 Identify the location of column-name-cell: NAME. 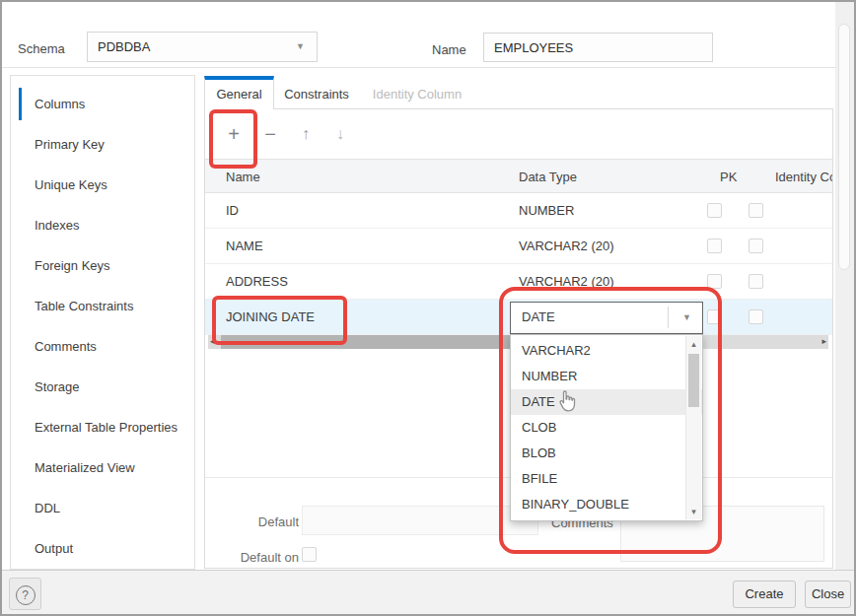
(245, 246).